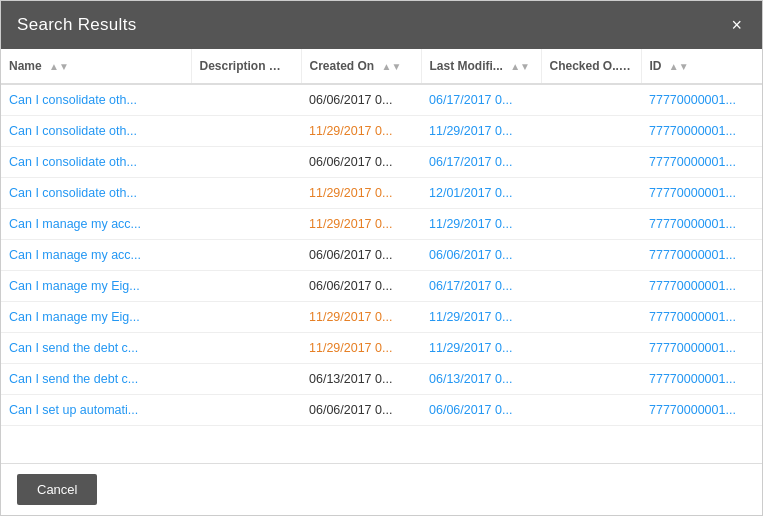  Describe the element at coordinates (636, 66) in the screenshot. I see `sort-icon-checked: ▲▼` at that location.